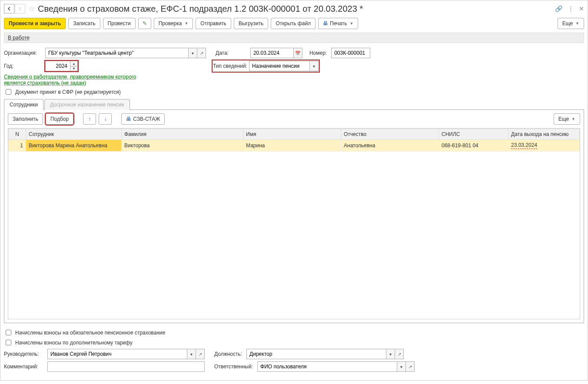 The height and width of the screenshot is (384, 588). What do you see at coordinates (23, 53) in the screenshot?
I see `organization-label: Организация:` at bounding box center [23, 53].